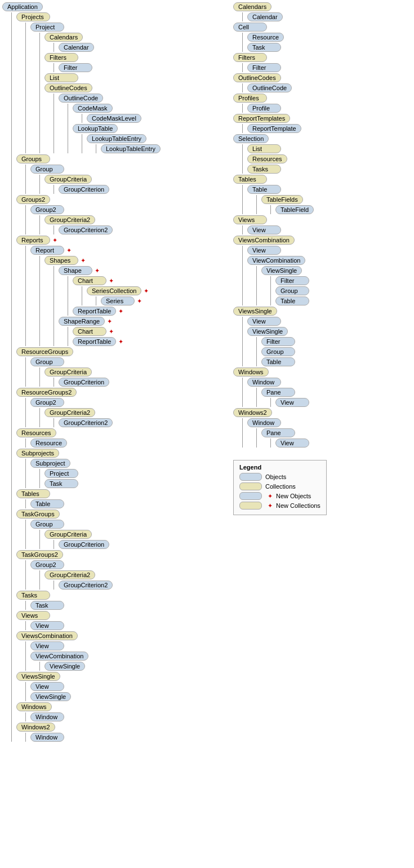  Describe the element at coordinates (46, 392) in the screenshot. I see `node-label: ResourceGroups2` at that location.